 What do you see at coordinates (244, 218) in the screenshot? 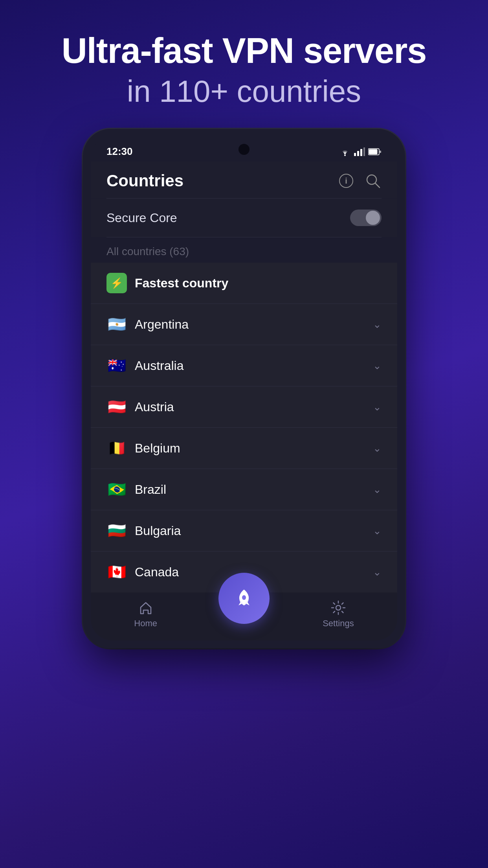
I see `secure-core-row: Secure Core` at bounding box center [244, 218].